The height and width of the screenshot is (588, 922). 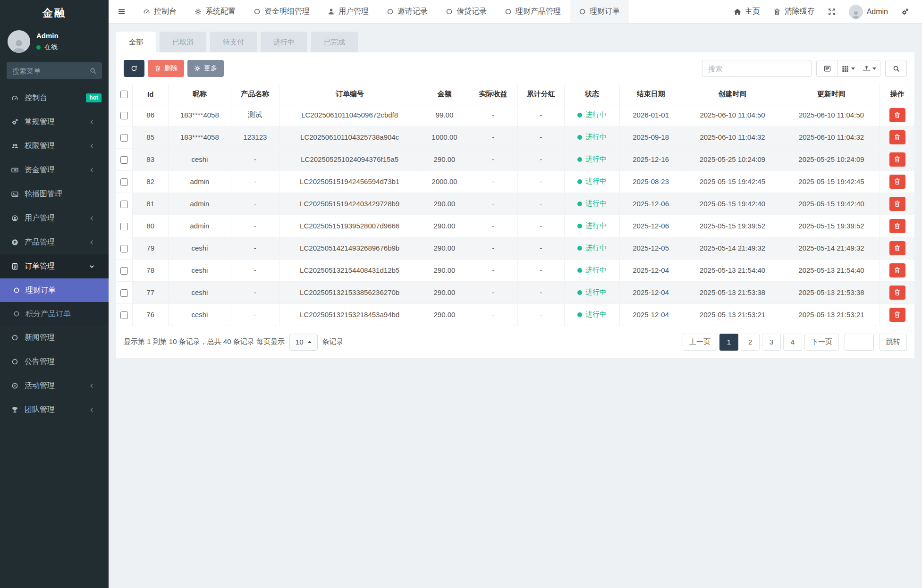 What do you see at coordinates (151, 137) in the screenshot?
I see `cell-id: 85` at bounding box center [151, 137].